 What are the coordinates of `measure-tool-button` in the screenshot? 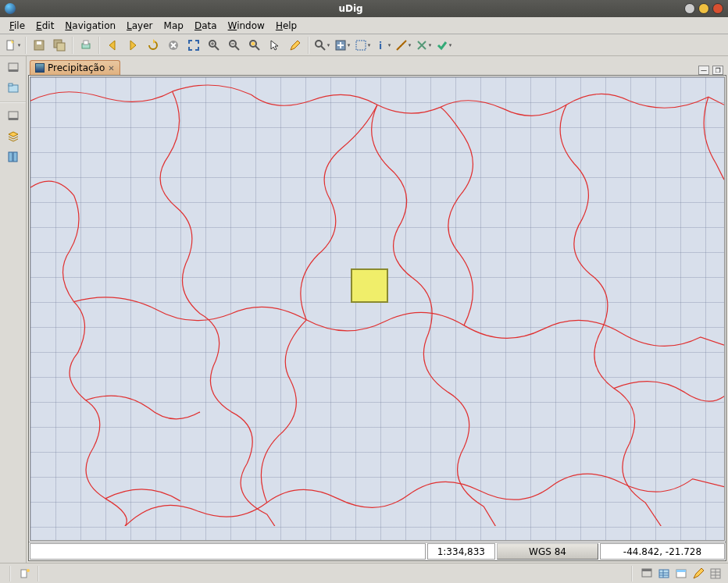 It's located at (403, 45).